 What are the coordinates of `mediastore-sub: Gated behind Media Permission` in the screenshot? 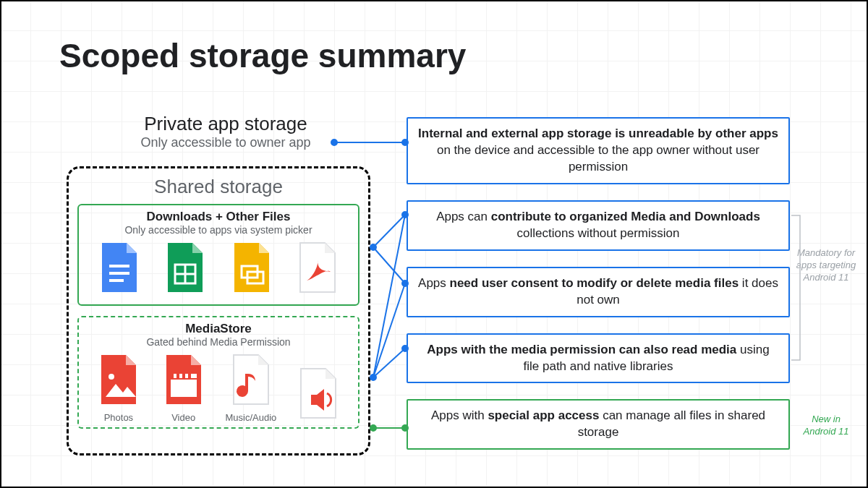 It's located at (218, 342).